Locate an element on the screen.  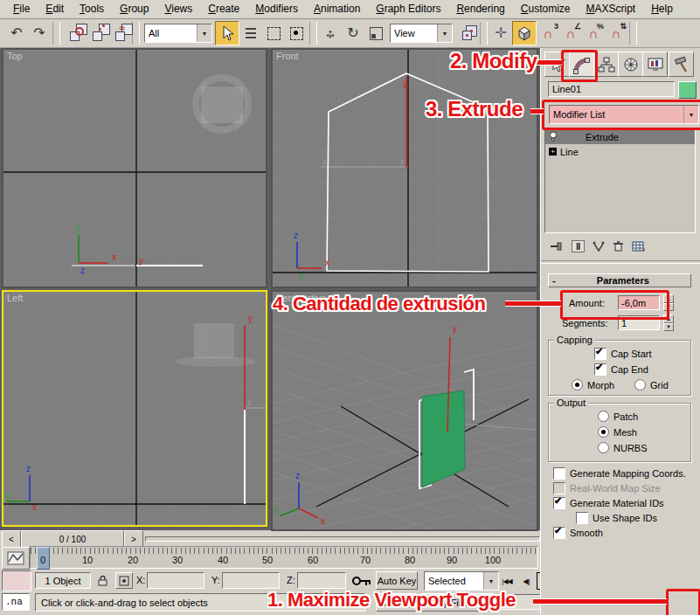
angle-snap-button: ∩∠ is located at coordinates (571, 33).